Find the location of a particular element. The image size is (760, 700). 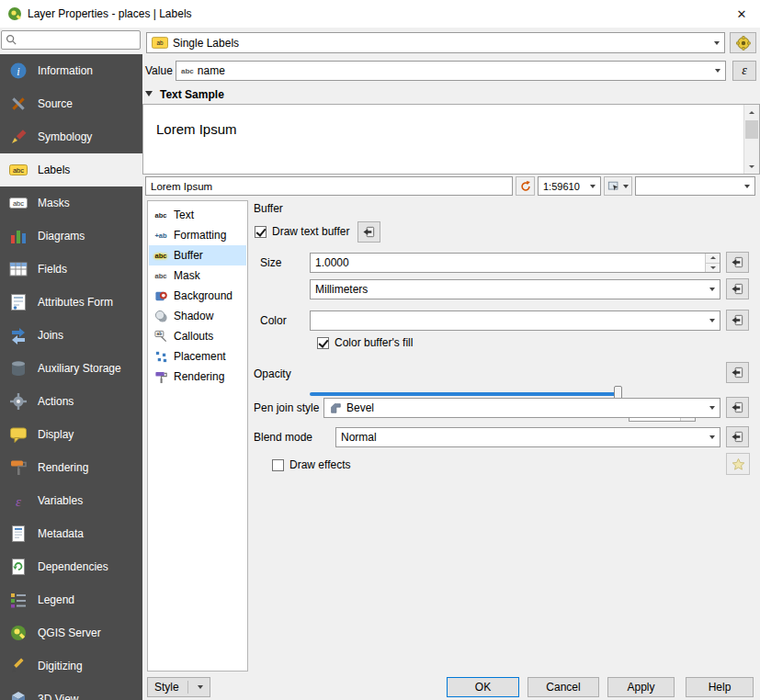

search-input is located at coordinates (79, 40).